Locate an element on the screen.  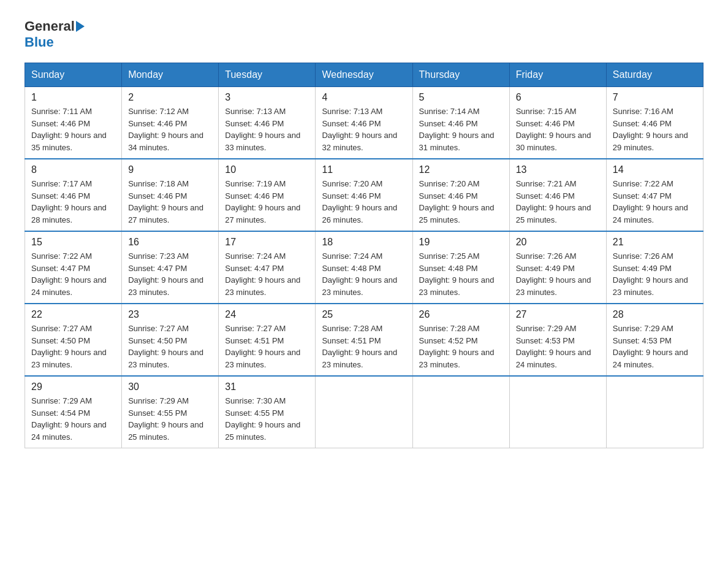
day-number: 7 is located at coordinates (654, 98).